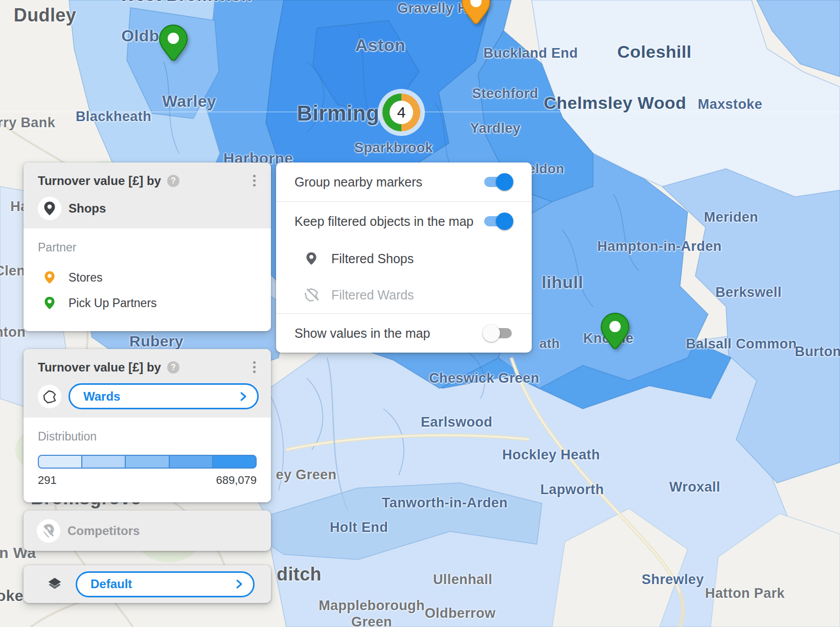  What do you see at coordinates (373, 295) in the screenshot?
I see `option-label: Filtered Wards` at bounding box center [373, 295].